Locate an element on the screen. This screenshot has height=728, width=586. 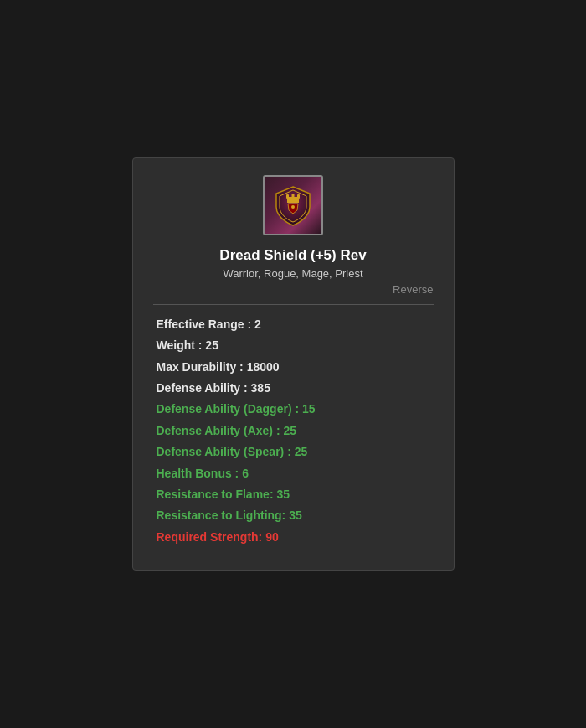
stat-row: Required Strength: 90 is located at coordinates (295, 537).